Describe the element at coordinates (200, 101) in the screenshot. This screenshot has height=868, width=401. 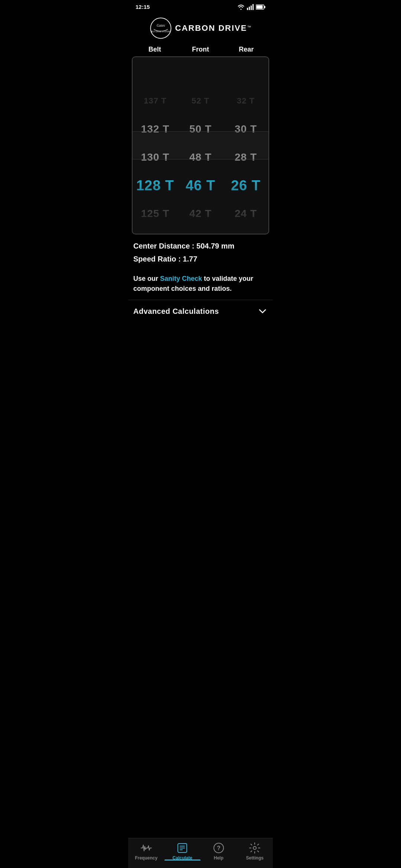
I see `picker-row: 137 T52 T32 T` at that location.